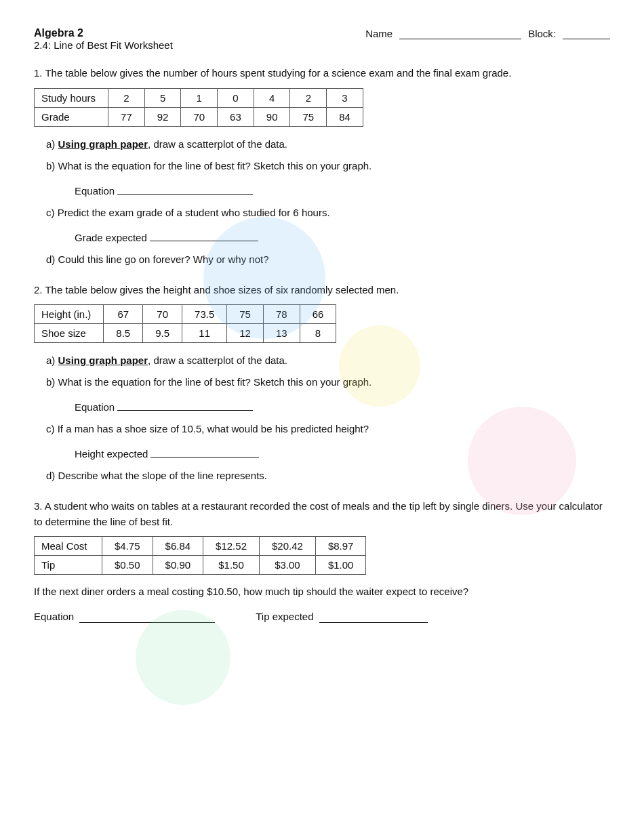 The width and height of the screenshot is (644, 833). What do you see at coordinates (488, 33) in the screenshot?
I see `name-block: Name Block:` at bounding box center [488, 33].